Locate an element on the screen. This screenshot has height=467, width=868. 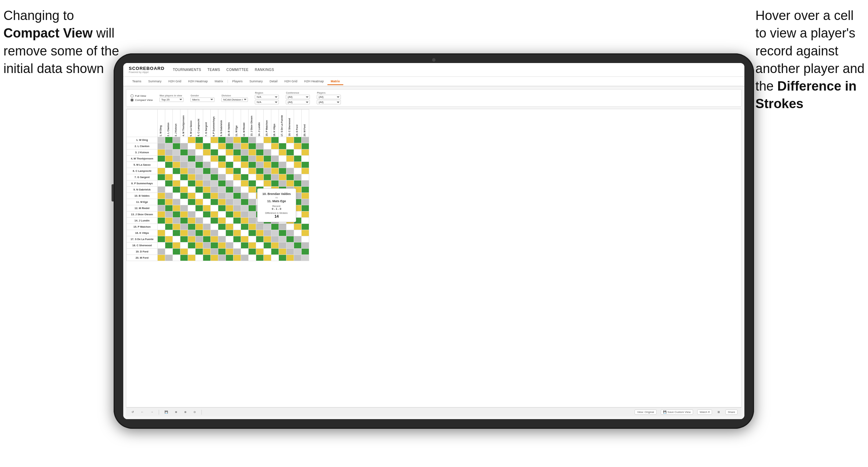
tab-summary-1: Summary is located at coordinates (155, 82).